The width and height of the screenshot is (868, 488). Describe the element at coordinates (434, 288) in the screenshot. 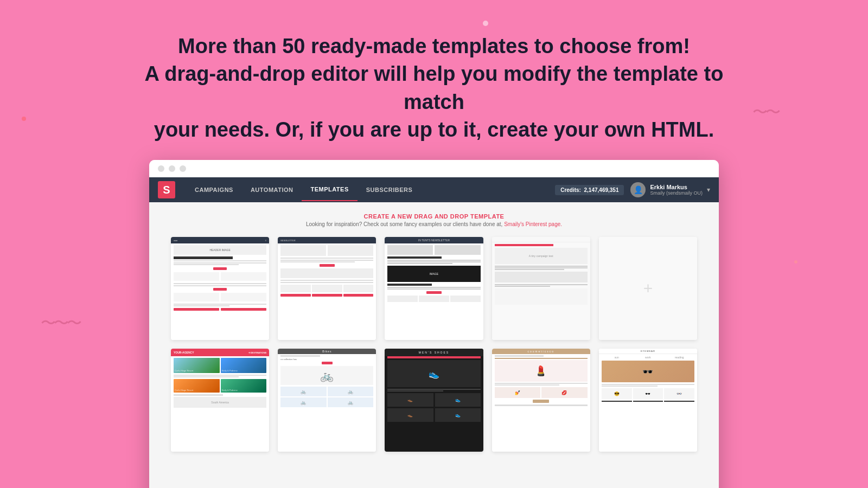

I see `template-card-3: IN TENTS NEWSLETTER IMAGE` at that location.